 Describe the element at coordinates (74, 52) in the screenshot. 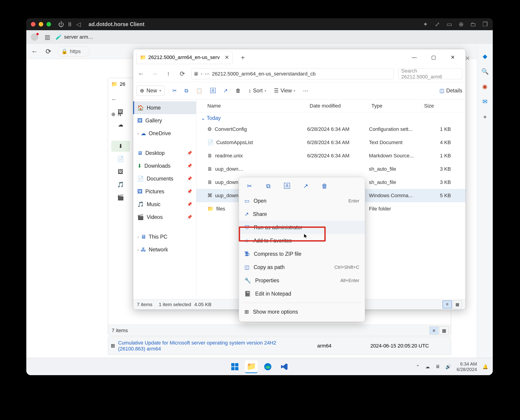

I see `address-bar: 🔒 https` at that location.